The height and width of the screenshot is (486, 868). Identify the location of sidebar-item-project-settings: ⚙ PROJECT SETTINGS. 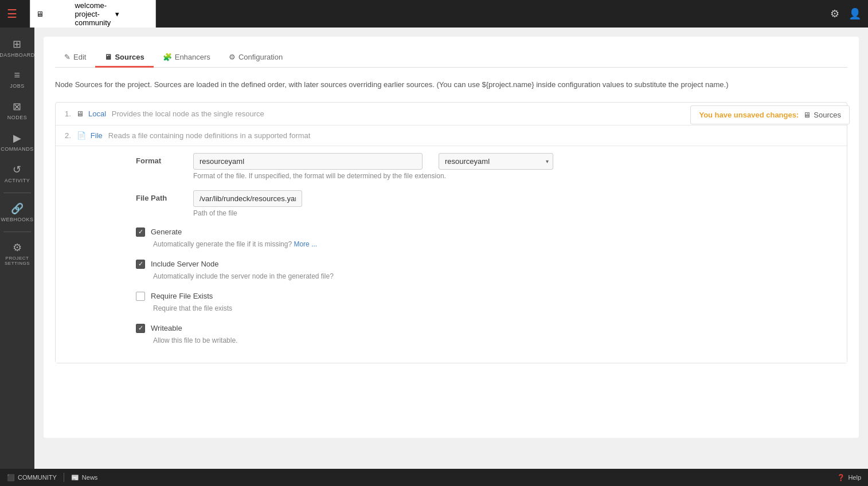
(17, 253).